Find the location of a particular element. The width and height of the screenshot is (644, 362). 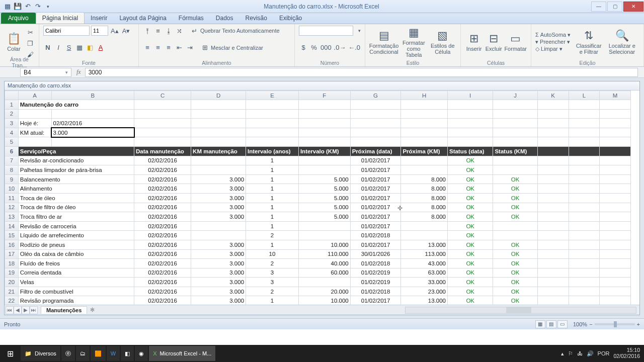

taskbar-excel: X Microsoft Excel - M... is located at coordinates (182, 353).